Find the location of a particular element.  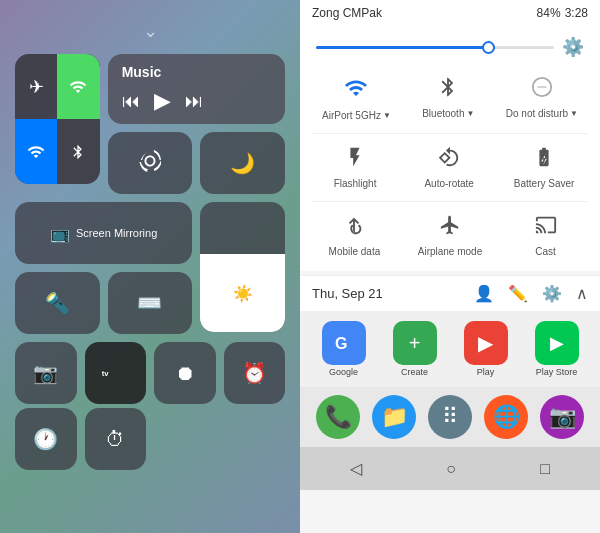

android-dock: 📞 📁 ⠿ 🌐 📷 is located at coordinates (450, 417).